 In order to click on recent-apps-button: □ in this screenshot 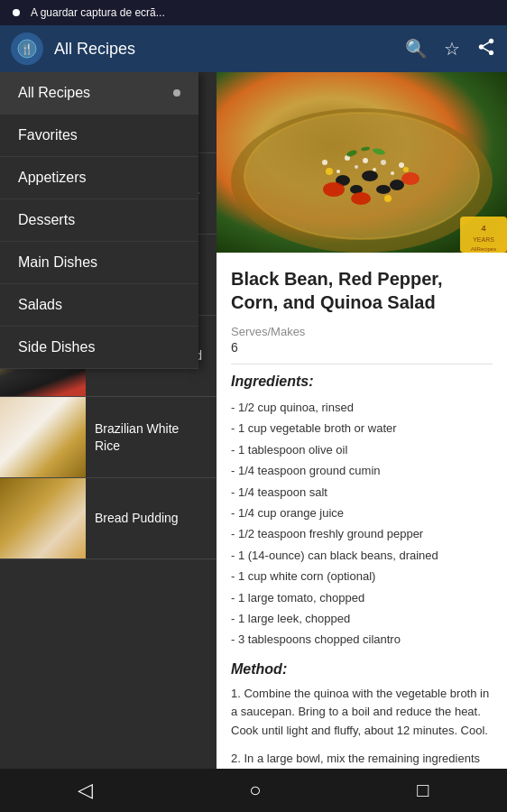, I will do `click(422, 790)`.